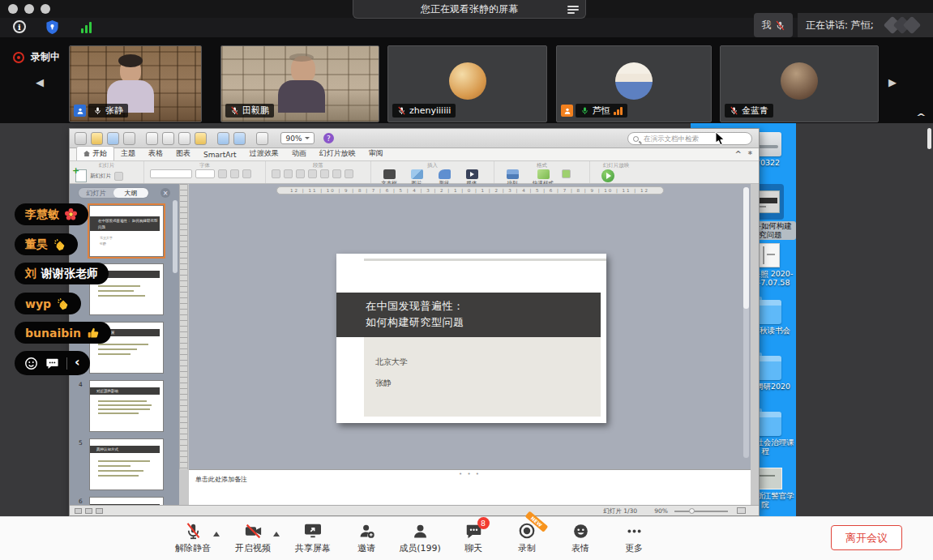 This screenshot has width=933, height=560. Describe the element at coordinates (205, 172) in the screenshot. I see `group-font: 字体` at that location.